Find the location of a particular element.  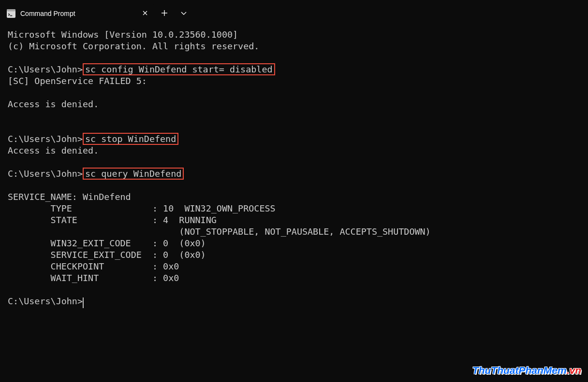

query-checkpoint: CHECKPOINT : 0x0 is located at coordinates (93, 267).